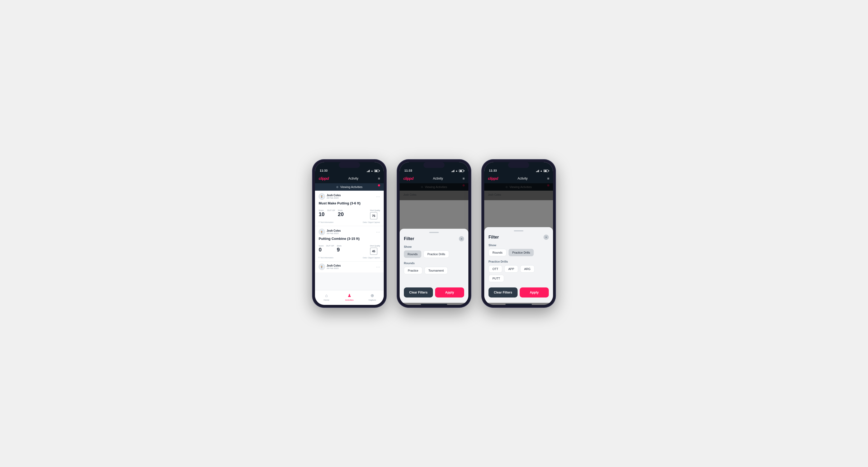 The image size is (868, 467). Describe the element at coordinates (341, 210) in the screenshot. I see `shots-label-1: Shots` at that location.